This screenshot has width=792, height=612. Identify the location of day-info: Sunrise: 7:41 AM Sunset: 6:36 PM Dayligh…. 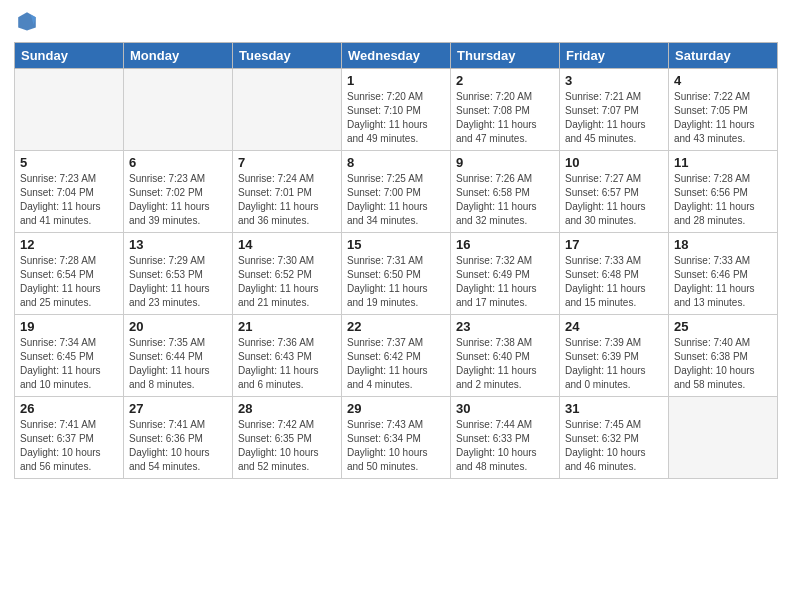
(178, 446).